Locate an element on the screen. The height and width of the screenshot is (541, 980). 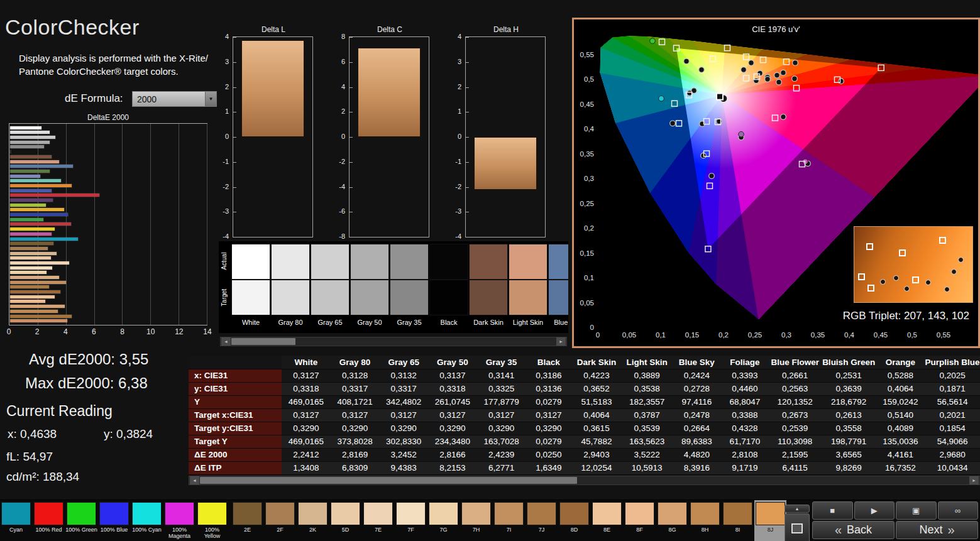
patch-tile-7g: 7G is located at coordinates (444, 520).